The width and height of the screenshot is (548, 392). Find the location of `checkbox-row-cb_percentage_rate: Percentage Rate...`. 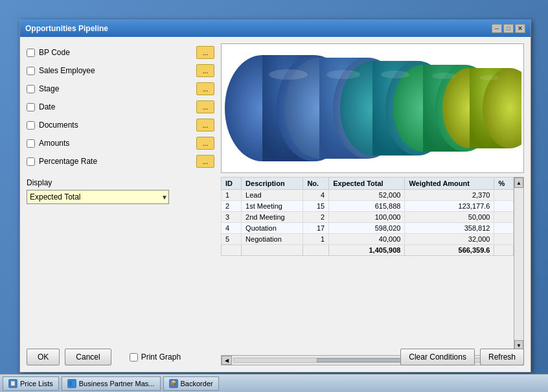

checkbox-row-cb_percentage_rate: Percentage Rate... is located at coordinates (120, 161).